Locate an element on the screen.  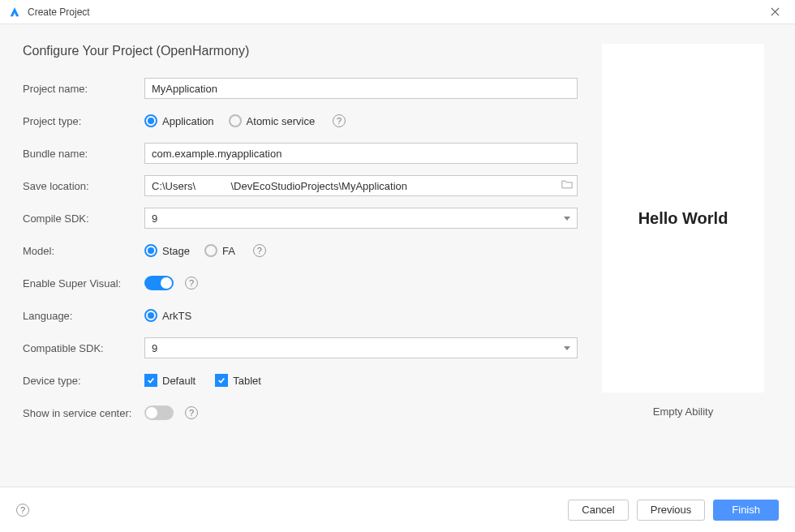
save-location-input is located at coordinates (361, 186).